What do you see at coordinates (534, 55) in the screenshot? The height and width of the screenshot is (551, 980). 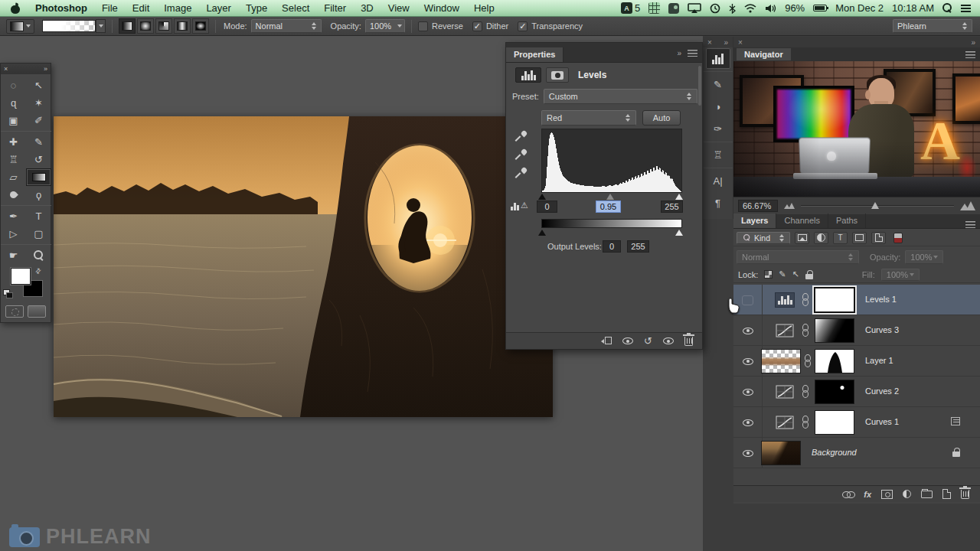 I see `tab-properties: Properties` at bounding box center [534, 55].